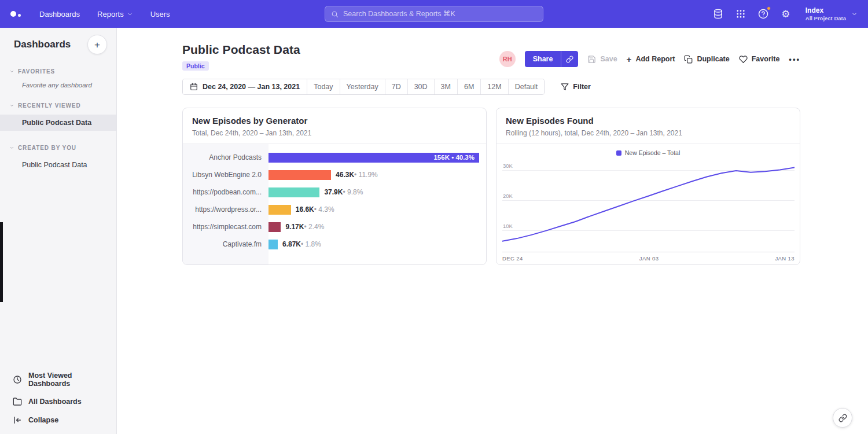 The height and width of the screenshot is (434, 868). What do you see at coordinates (543, 59) in the screenshot?
I see `share-button: Share` at bounding box center [543, 59].